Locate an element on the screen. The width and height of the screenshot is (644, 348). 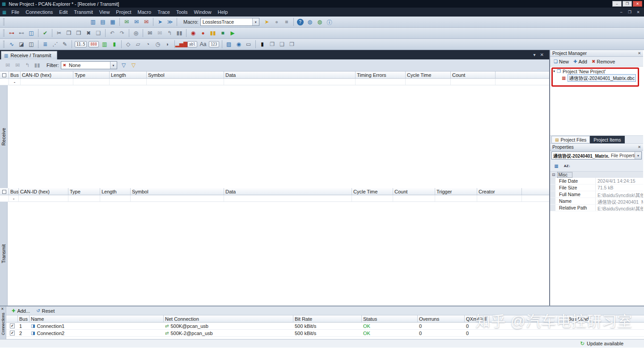
cut-icon: ✂ is located at coordinates (59, 33).